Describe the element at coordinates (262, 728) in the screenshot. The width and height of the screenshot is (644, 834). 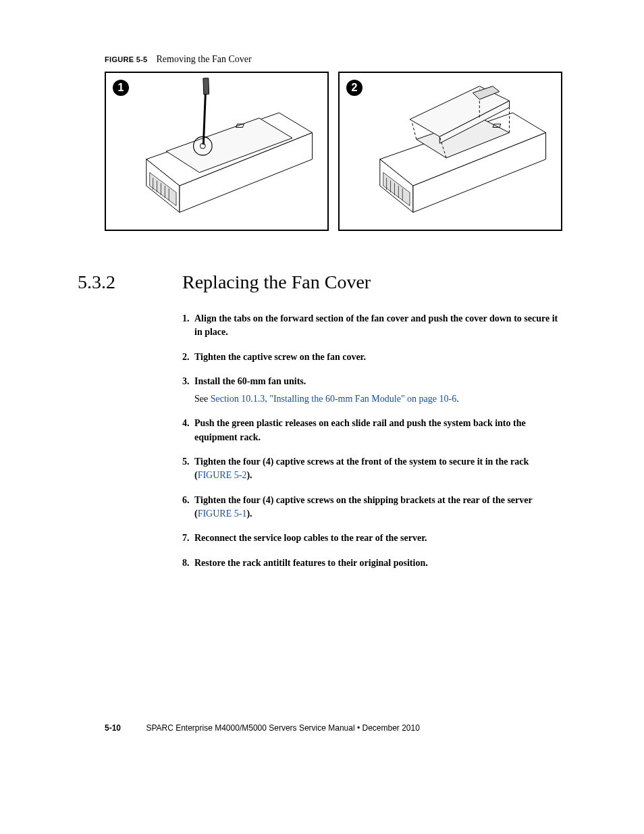
I see `page-footer: 5-10 SPARC Enterprise M4000/M5000 Server…` at that location.